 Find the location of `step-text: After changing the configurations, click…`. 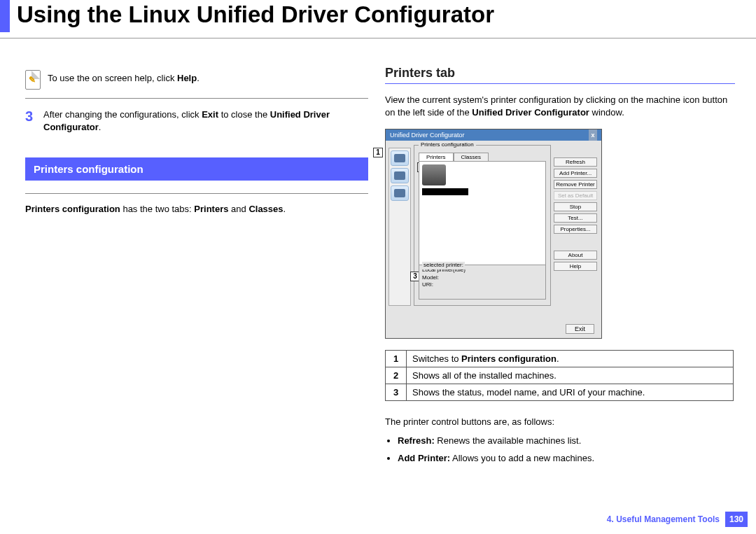

step-text: After changing the configurations, click… is located at coordinates (206, 121).